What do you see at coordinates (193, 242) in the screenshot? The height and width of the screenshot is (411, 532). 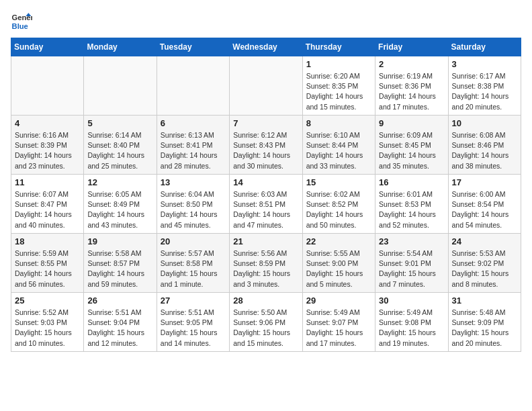 I see `day-number: 20` at bounding box center [193, 242].